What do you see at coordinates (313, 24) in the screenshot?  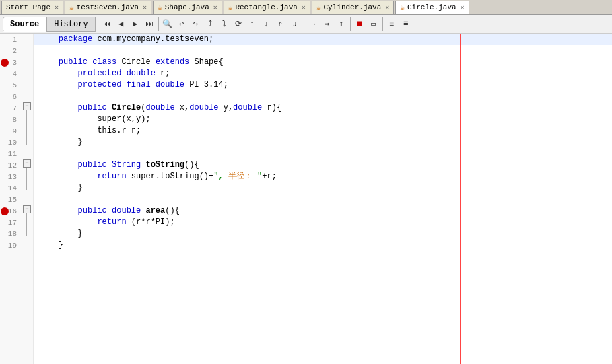 I see `toolbar-run-btn: →` at bounding box center [313, 24].